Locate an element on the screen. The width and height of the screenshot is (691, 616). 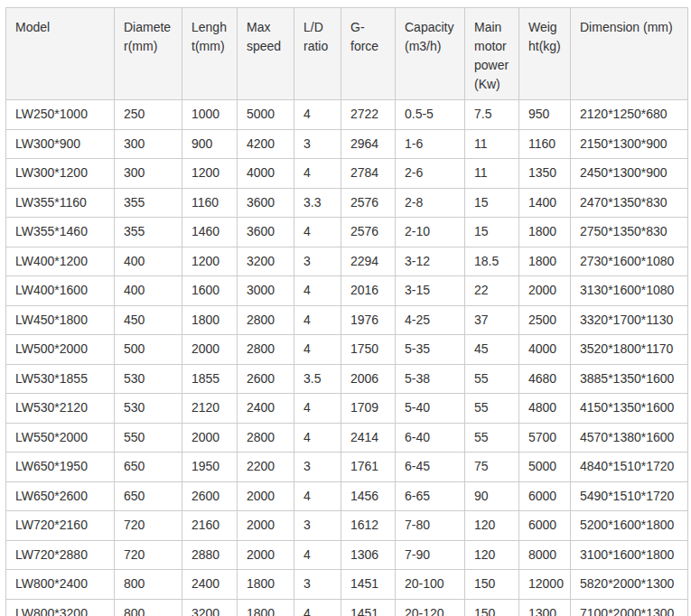
table-cell: 1950 is located at coordinates (210, 468).